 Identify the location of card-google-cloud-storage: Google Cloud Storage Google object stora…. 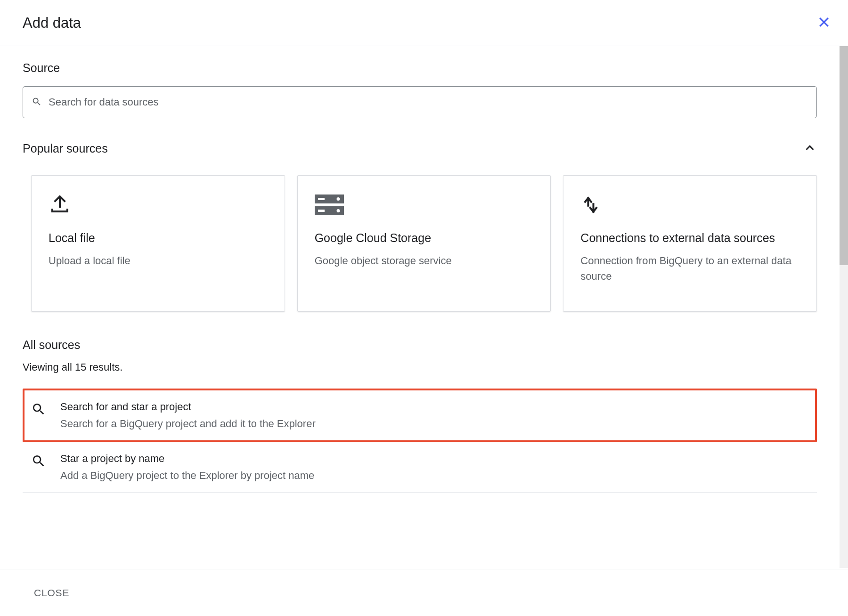
(424, 243).